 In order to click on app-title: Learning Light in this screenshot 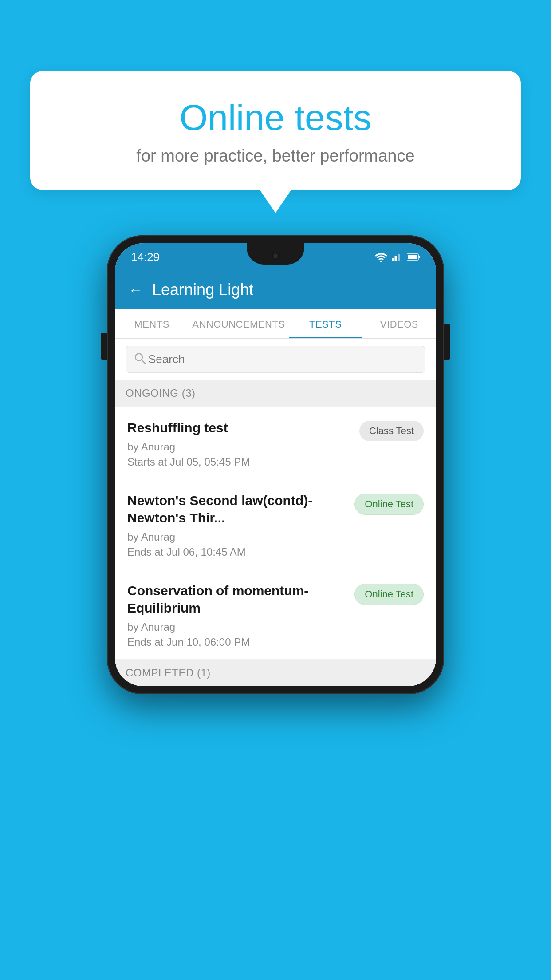, I will do `click(203, 290)`.